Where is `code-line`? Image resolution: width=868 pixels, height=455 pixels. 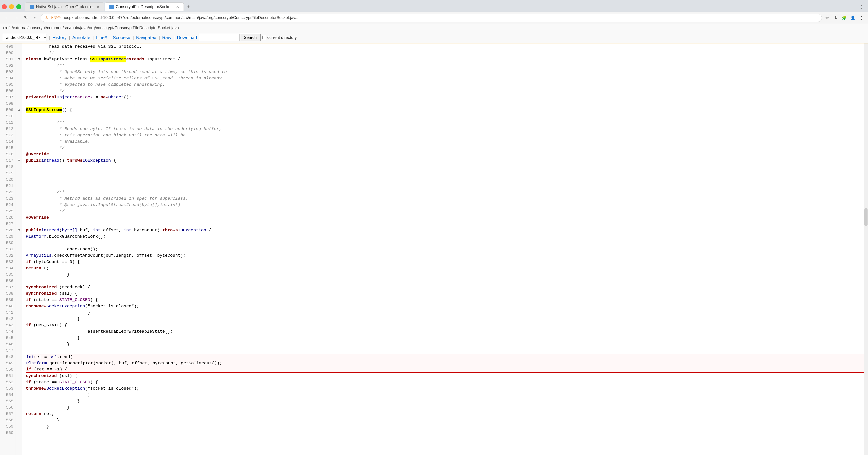
code-line is located at coordinates (445, 243).